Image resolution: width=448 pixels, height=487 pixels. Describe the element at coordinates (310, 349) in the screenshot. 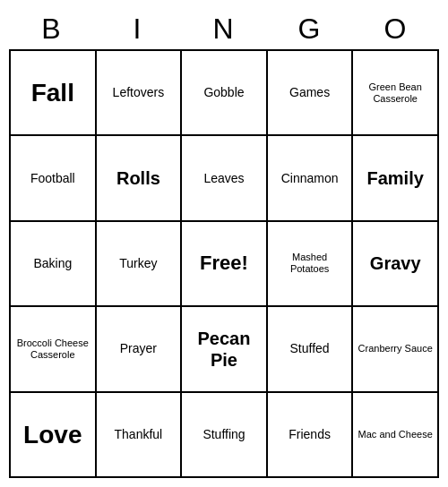

I see `cell-text: Stuffed` at that location.